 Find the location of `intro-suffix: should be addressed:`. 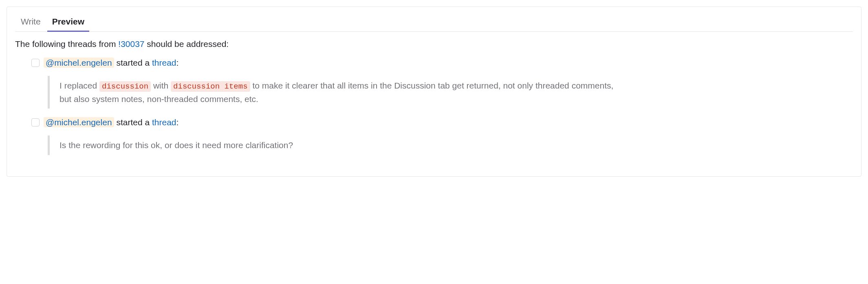

intro-suffix: should be addressed: is located at coordinates (187, 44).